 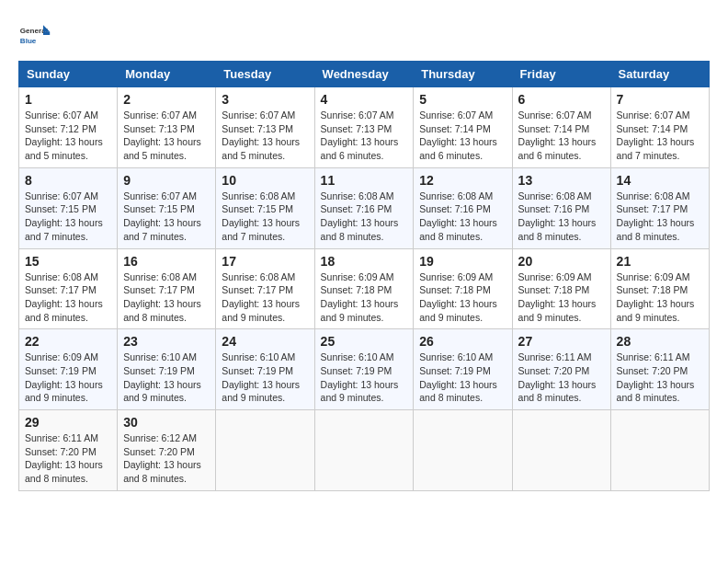 I want to click on calendar-cell: 24Sunrise: 6:10 AMSunset: 7:19 PMDayligh…, so click(x=265, y=370).